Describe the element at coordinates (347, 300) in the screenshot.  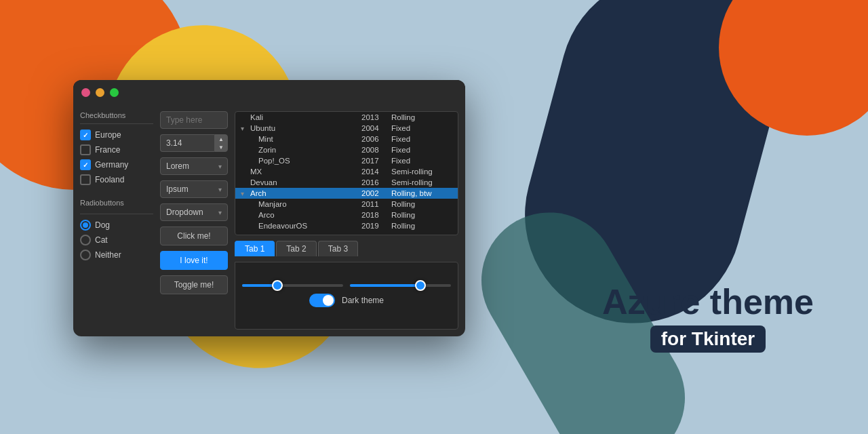
I see `toggle-row: Dark theme` at that location.